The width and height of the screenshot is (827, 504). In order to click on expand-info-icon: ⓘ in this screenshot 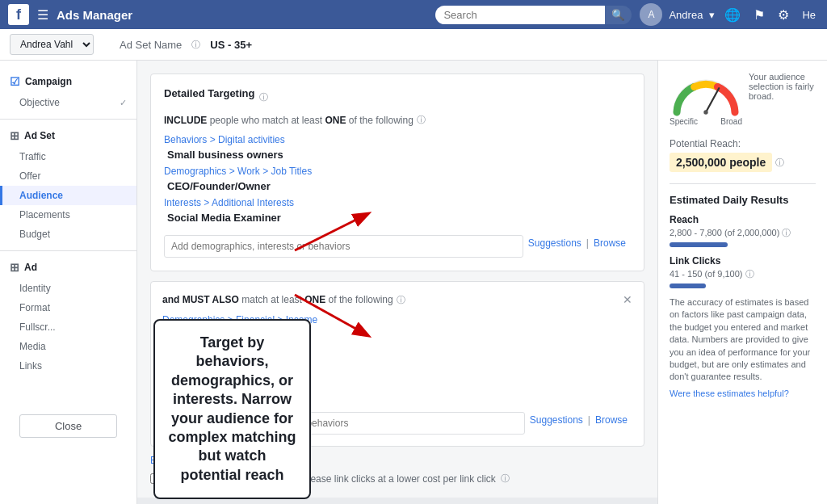, I will do `click(506, 478)`.